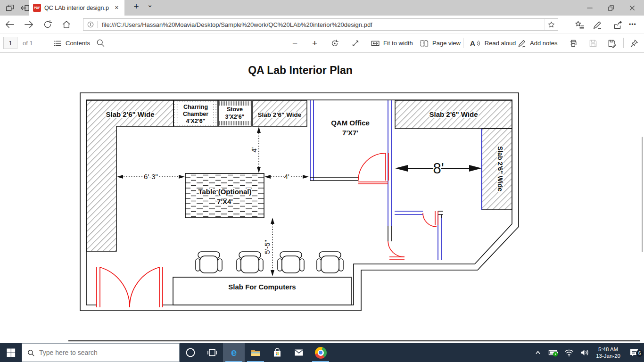 This screenshot has height=362, width=644. Describe the element at coordinates (438, 169) in the screenshot. I see `dim-8-label: 8'` at that location.